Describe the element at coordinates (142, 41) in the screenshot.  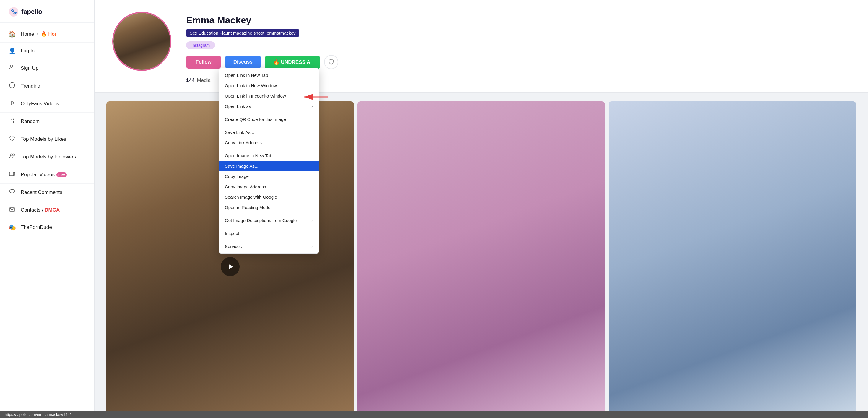
I see `avatar` at that location.